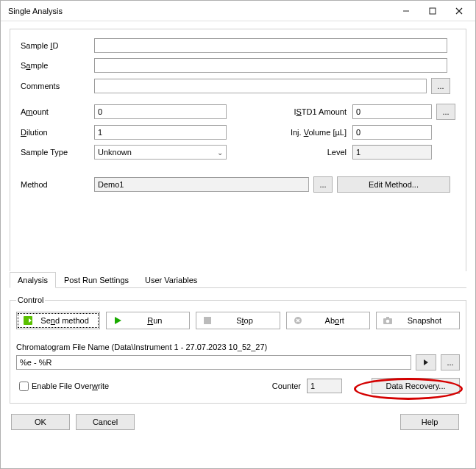 This screenshot has width=476, height=469. I want to click on inj-volume-input, so click(392, 132).